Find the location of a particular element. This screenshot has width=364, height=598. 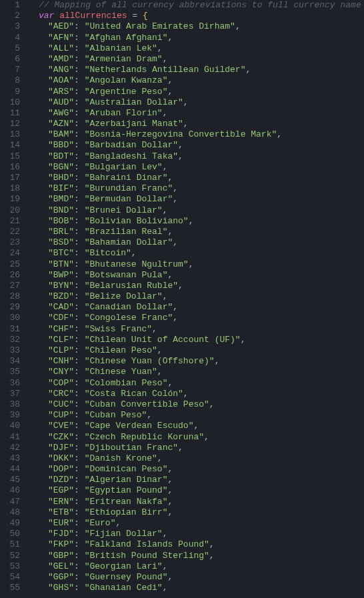

string-value: "Bahraini Dinar" is located at coordinates (127, 177).